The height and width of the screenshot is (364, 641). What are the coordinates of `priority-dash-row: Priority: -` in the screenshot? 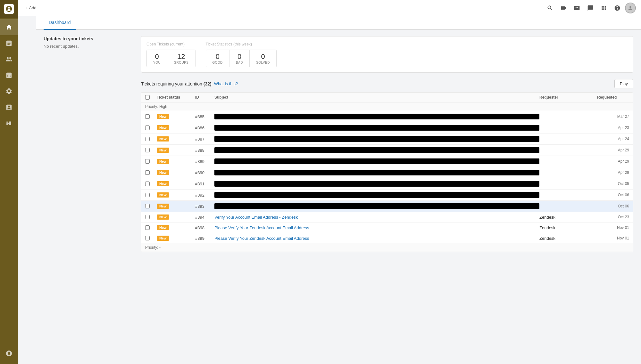 It's located at (387, 248).